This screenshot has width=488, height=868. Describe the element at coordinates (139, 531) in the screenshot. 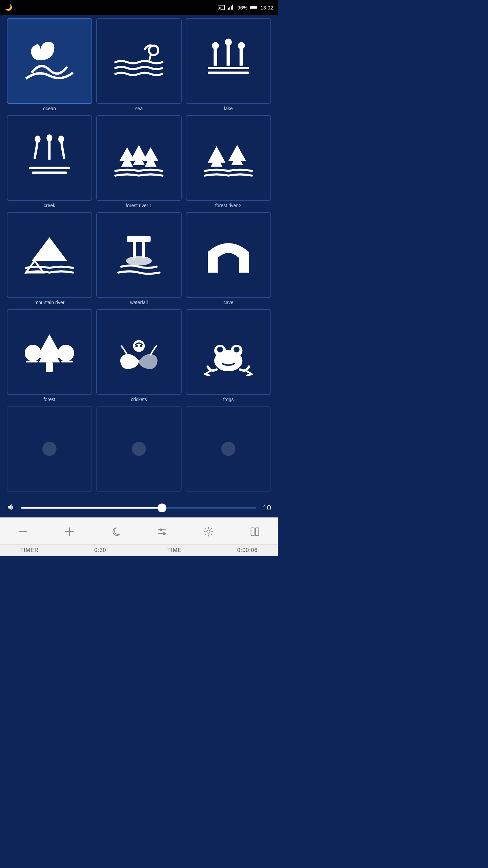

I see `toolbar` at that location.